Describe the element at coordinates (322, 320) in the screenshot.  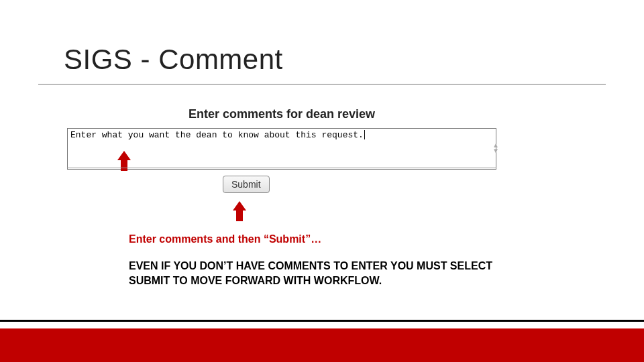
I see `footer-divider` at that location.